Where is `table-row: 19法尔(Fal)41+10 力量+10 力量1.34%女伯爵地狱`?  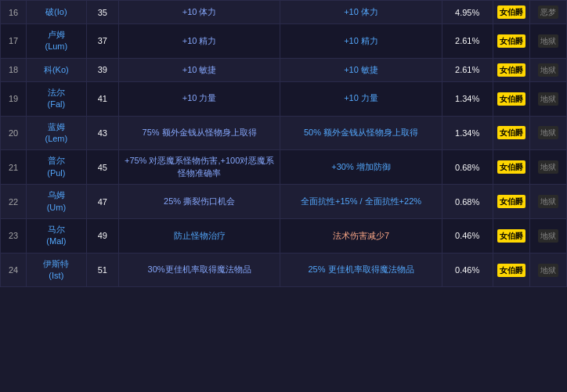
table-row: 19法尔(Fal)41+10 力量+10 力量1.34%女伯爵地狱 is located at coordinates (284, 99).